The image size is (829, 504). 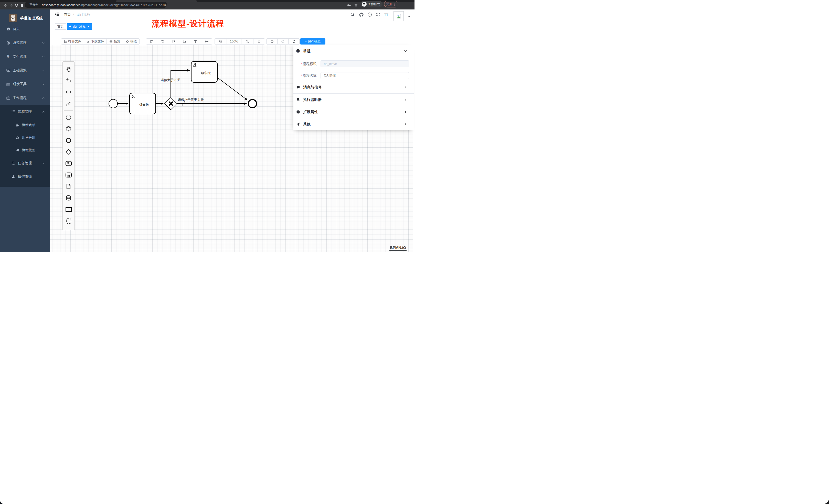 I want to click on chip-icon, so click(x=128, y=42).